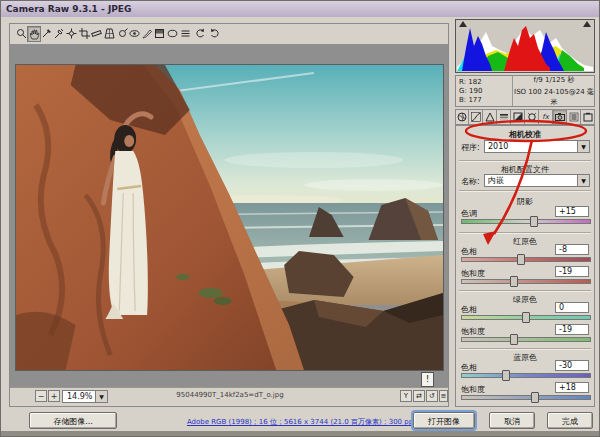  I want to click on zoom-out-button: −, so click(41, 396).